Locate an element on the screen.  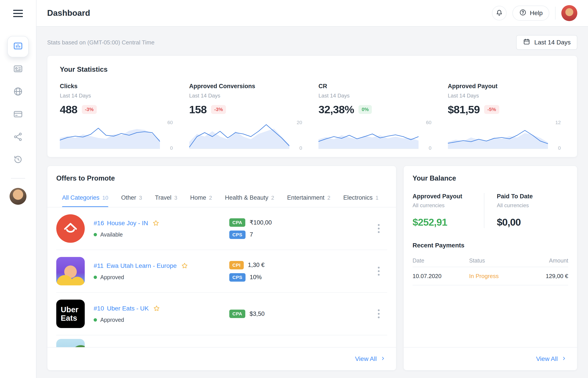
offer-row-partial is located at coordinates (222, 341).